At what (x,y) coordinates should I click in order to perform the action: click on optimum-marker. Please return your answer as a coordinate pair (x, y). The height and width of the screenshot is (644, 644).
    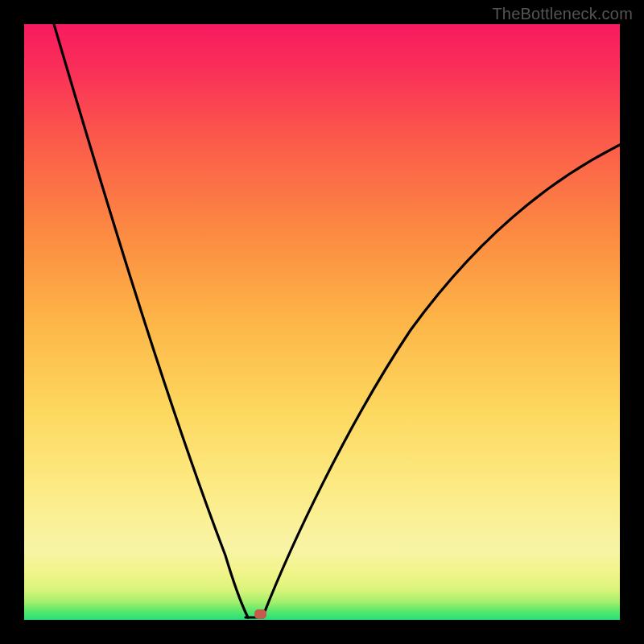
    Looking at the image, I should click on (261, 614).